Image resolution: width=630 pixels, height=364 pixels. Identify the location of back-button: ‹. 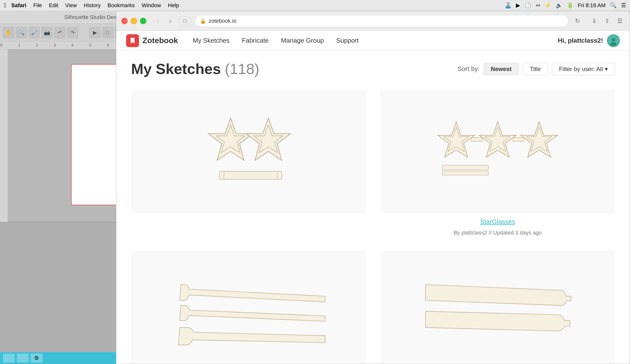
(158, 21).